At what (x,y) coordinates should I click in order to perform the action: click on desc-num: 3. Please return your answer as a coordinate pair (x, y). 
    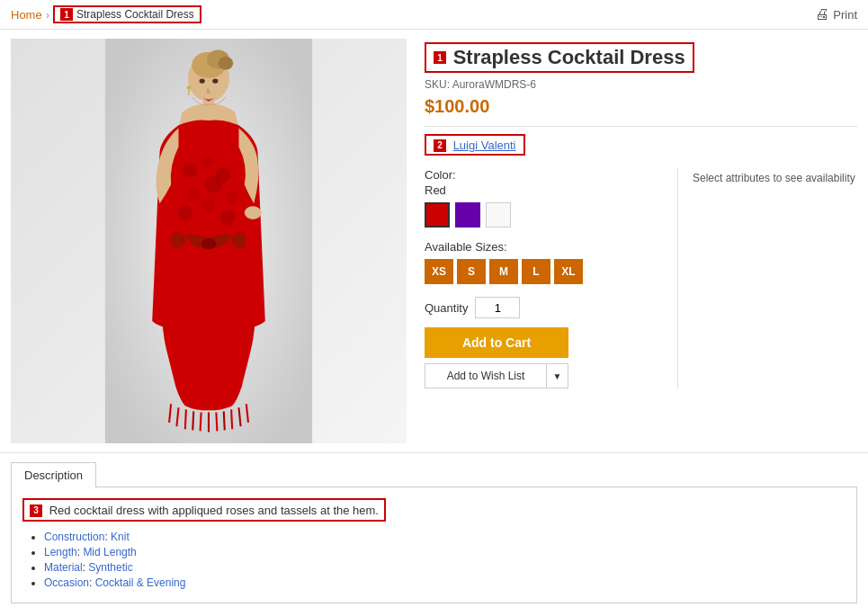
    Looking at the image, I should click on (36, 511).